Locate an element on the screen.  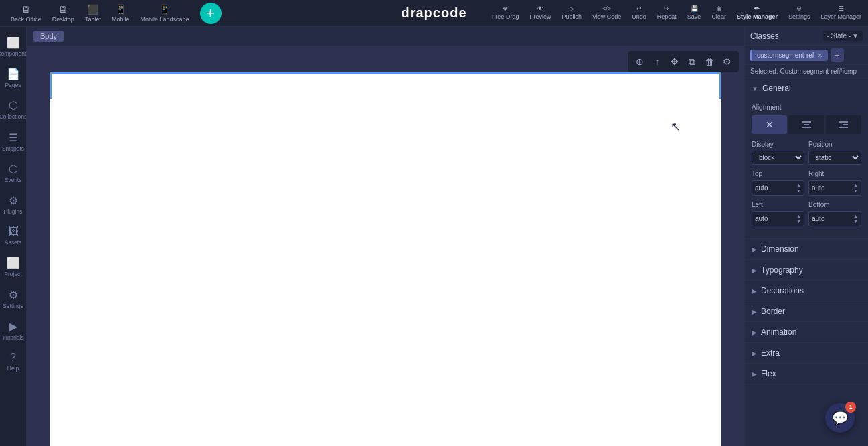
sidebar-item-assets: 🖼 Assets is located at coordinates (13, 236).